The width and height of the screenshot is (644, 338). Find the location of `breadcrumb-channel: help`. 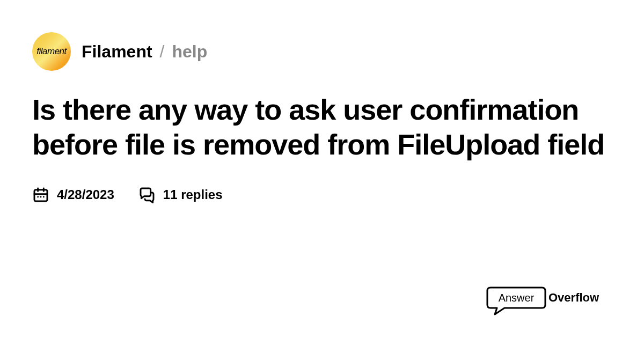

breadcrumb-channel: help is located at coordinates (189, 52).